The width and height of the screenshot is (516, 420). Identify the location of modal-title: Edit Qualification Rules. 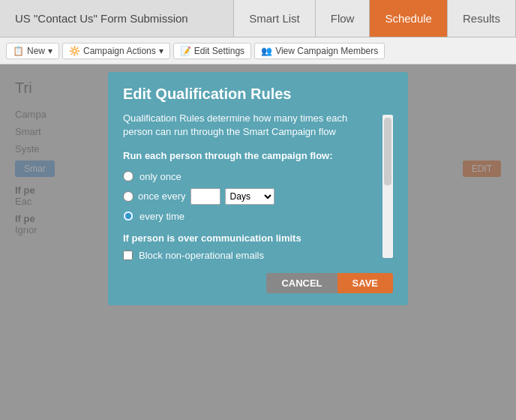
(258, 94).